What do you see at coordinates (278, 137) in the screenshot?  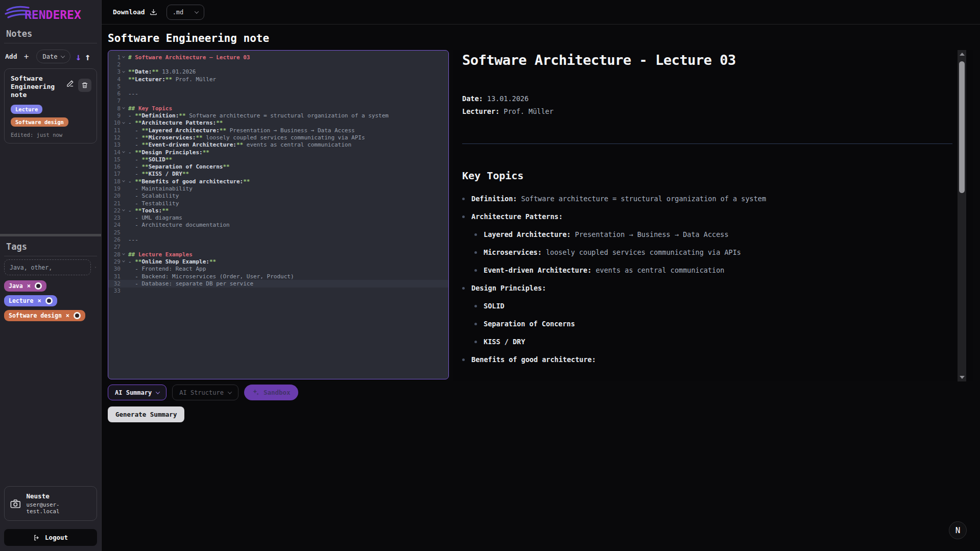 I see `editor-line: 12 - **Microservices:** loosely coupled …` at bounding box center [278, 137].